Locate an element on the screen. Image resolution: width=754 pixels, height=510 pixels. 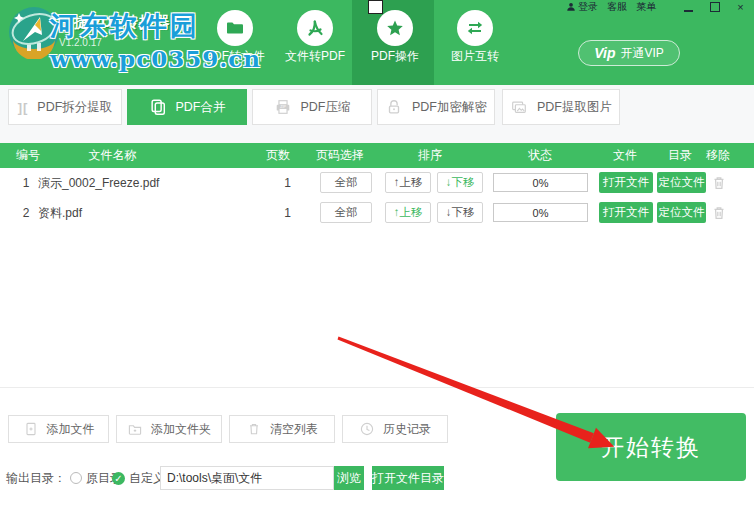
app-version: V1.2.0.17 is located at coordinates (80, 42).